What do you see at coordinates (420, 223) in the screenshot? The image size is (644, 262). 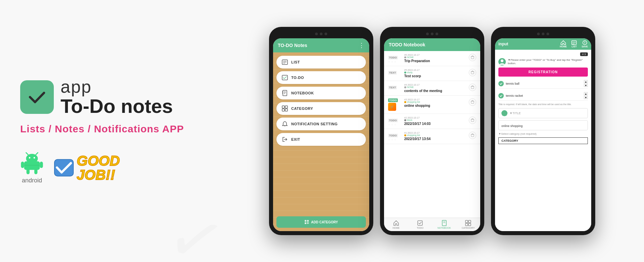 I see `todo-tab-icon` at bounding box center [420, 223].